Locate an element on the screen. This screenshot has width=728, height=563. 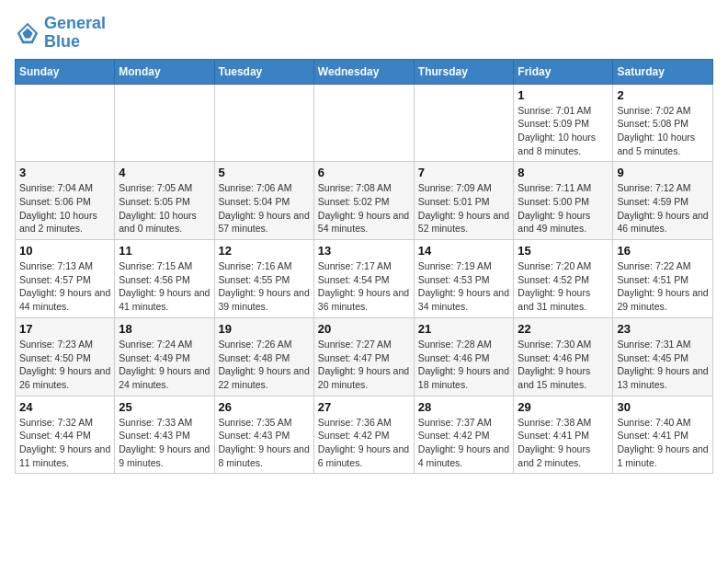
day-info: Sunrise: 7:19 AM Sunset: 4:53 PM Dayligh… is located at coordinates (464, 287).